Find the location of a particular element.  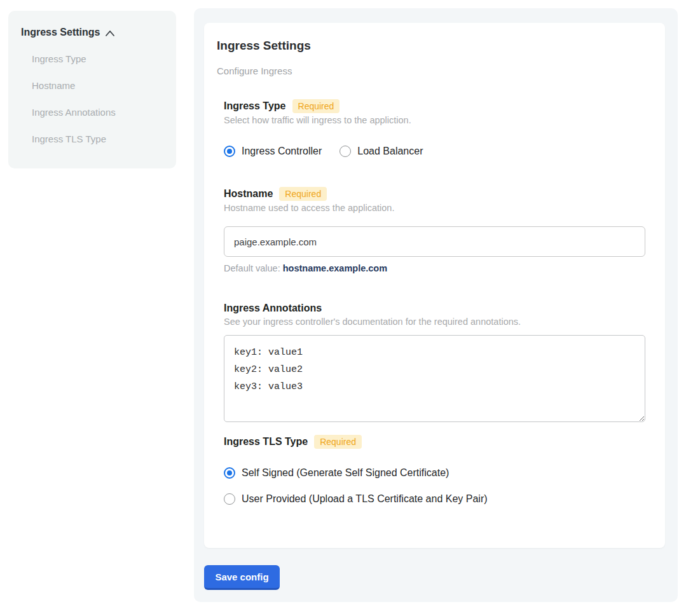

sidebar-item-ingress-type: Ingress Type is located at coordinates (98, 59).